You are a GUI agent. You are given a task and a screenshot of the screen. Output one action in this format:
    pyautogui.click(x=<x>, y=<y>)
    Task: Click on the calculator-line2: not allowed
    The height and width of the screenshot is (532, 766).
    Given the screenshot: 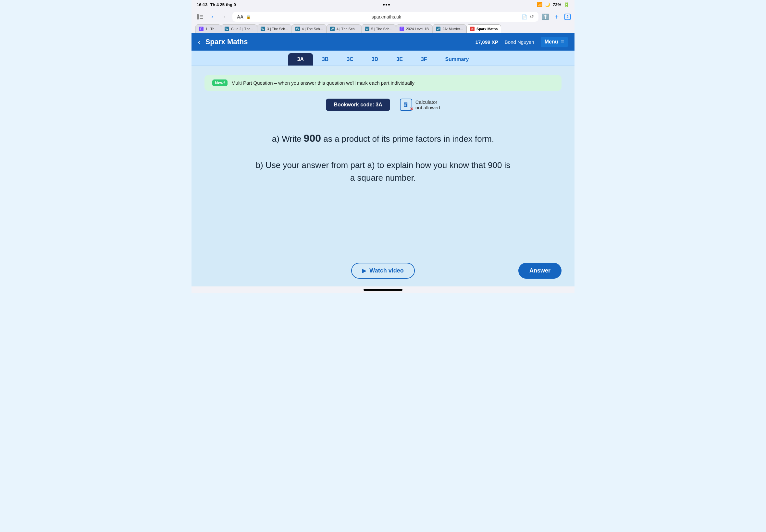 What is the action you would take?
    pyautogui.click(x=428, y=107)
    